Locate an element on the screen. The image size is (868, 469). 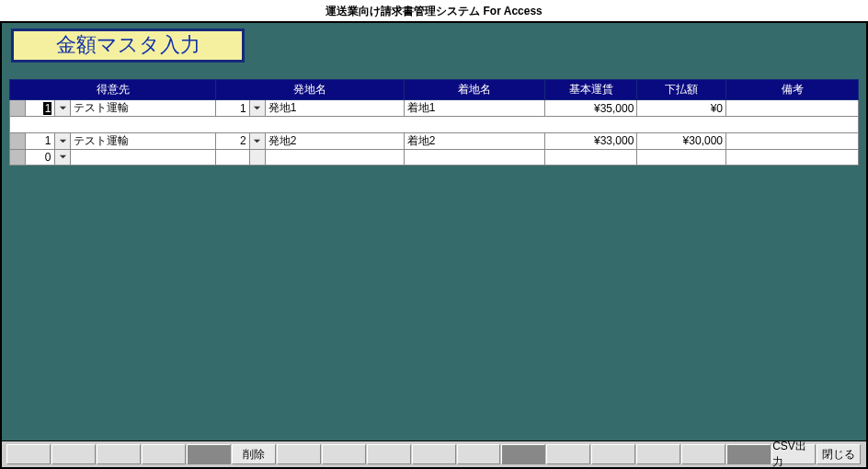
col-tokuisaki: 得意先 is located at coordinates (113, 90).